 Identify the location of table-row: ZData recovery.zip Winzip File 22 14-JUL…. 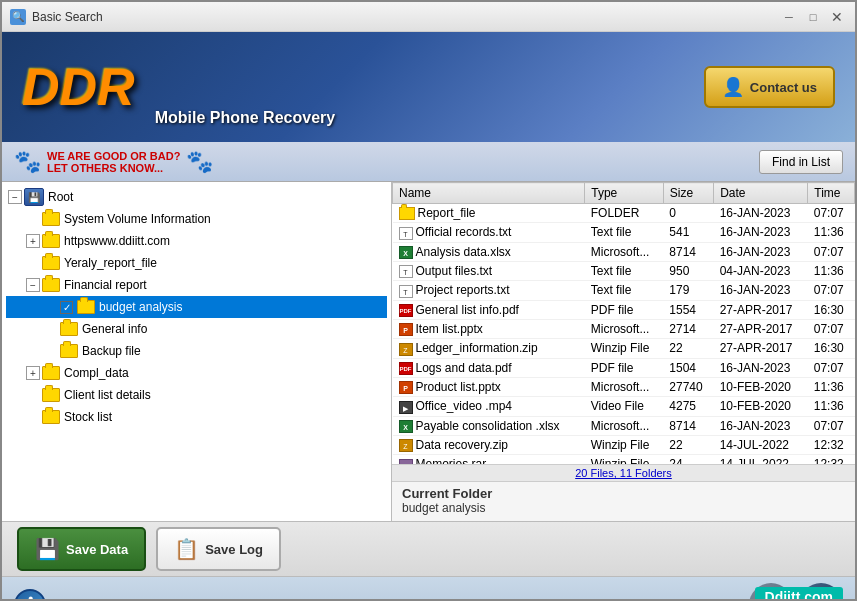
(624, 444).